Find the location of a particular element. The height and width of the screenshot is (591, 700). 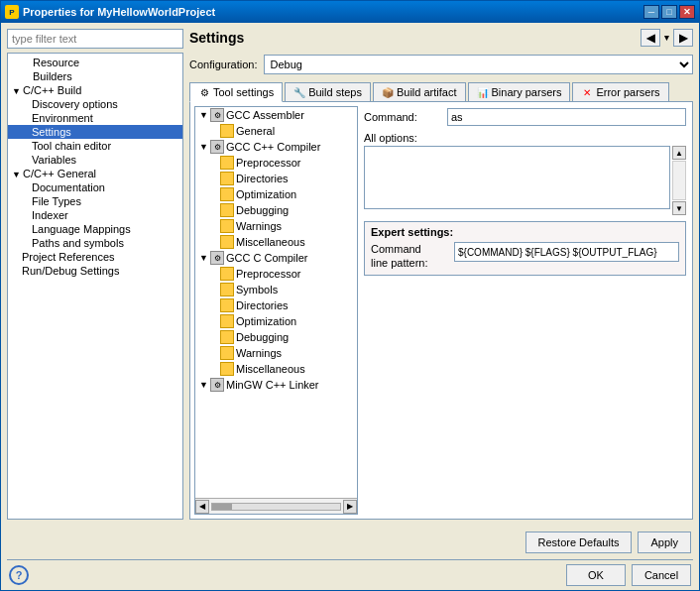

filter-input is located at coordinates (95, 39).